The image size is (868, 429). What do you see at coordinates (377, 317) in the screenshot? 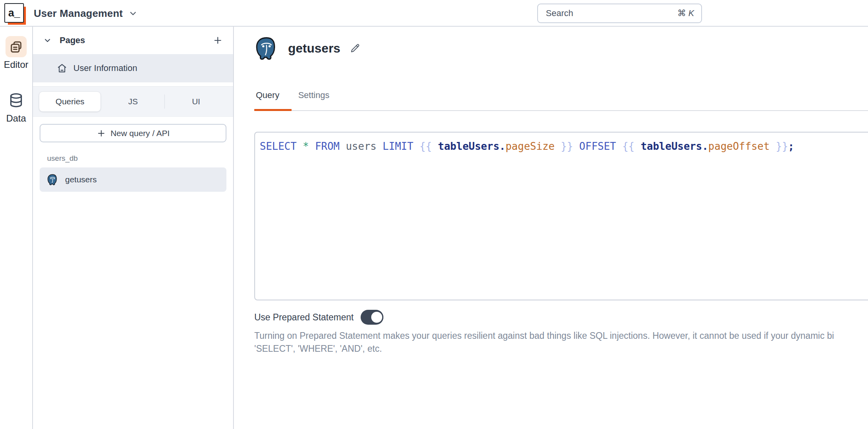
I see `toggle-knob` at bounding box center [377, 317].